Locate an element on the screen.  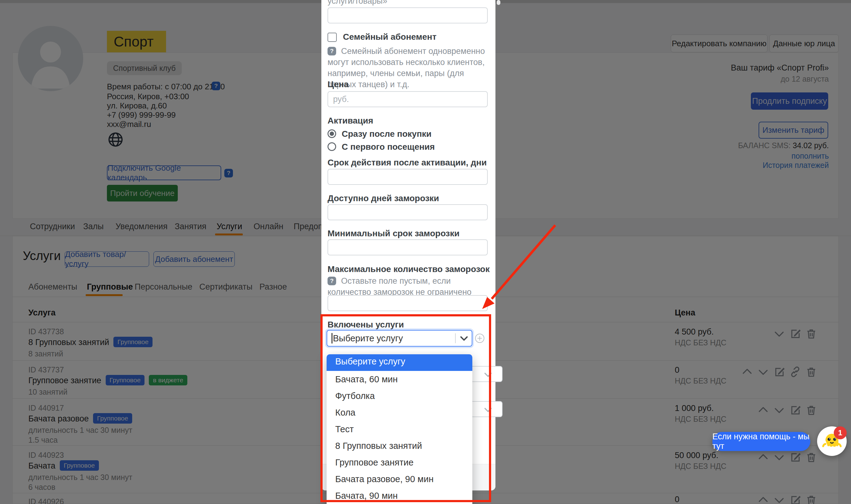
modal-scrollbar-thumb is located at coordinates (499, 3).